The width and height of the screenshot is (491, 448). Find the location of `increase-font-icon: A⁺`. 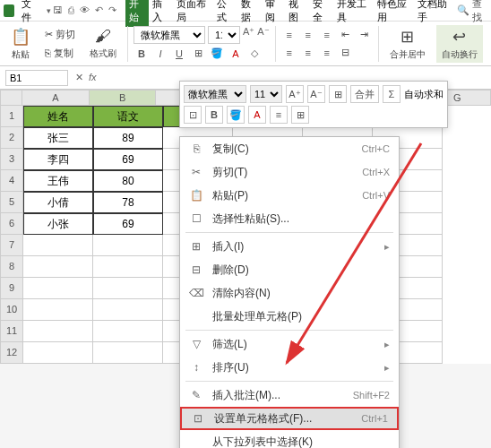

increase-font-icon: A⁺ is located at coordinates (249, 35).